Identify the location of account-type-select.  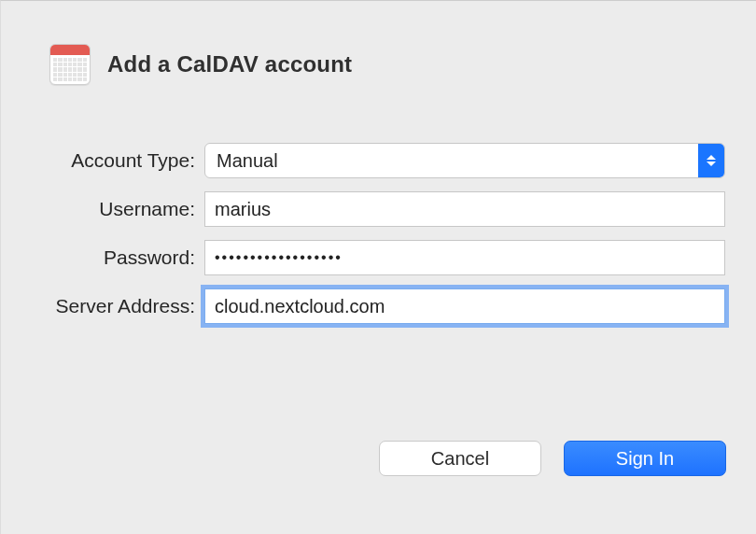
(465, 161).